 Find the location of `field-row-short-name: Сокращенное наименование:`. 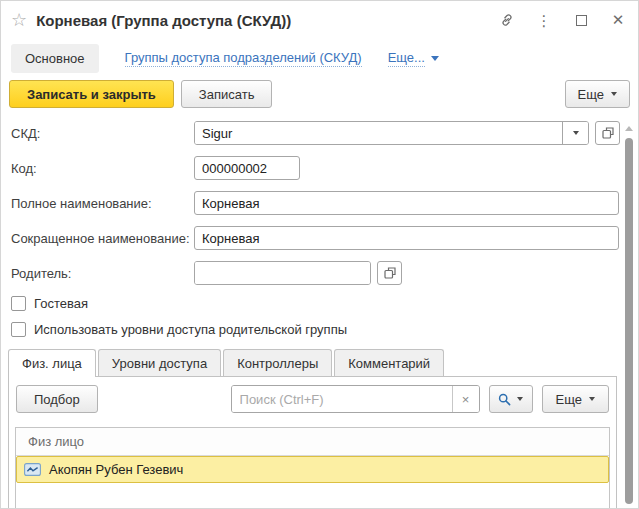

field-row-short-name: Сокращенное наименование: is located at coordinates (324, 238).